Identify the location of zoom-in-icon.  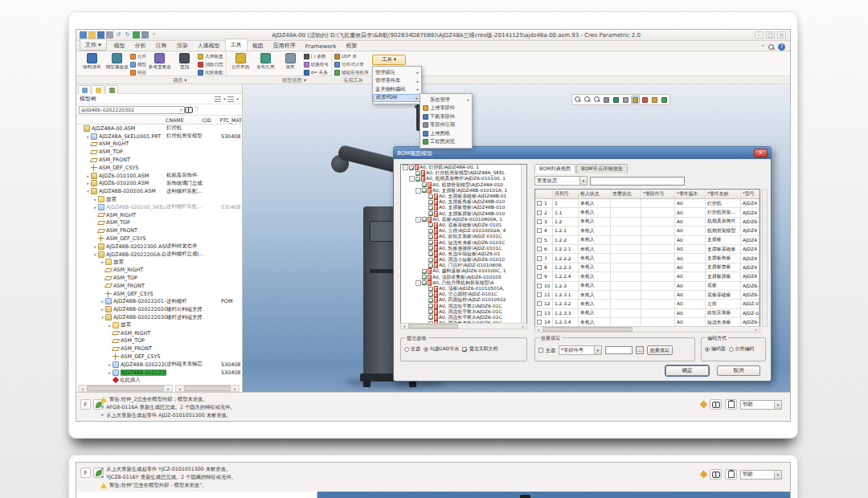
(587, 100).